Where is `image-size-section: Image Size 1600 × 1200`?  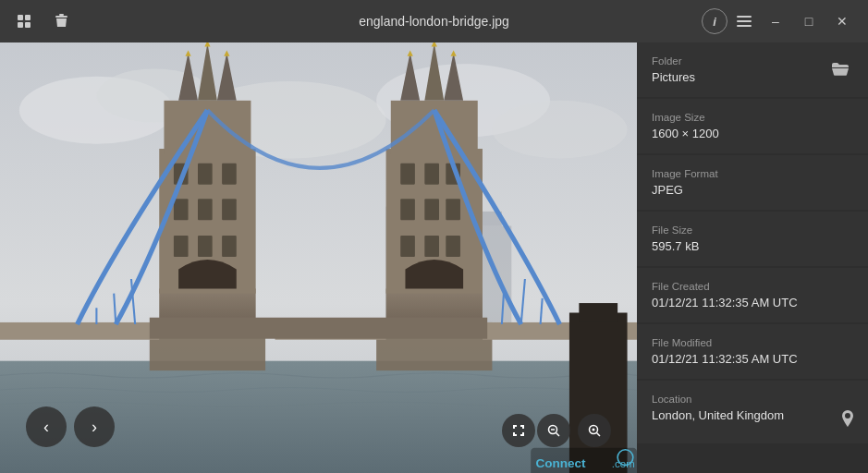 image-size-section: Image Size 1600 × 1200 is located at coordinates (752, 126).